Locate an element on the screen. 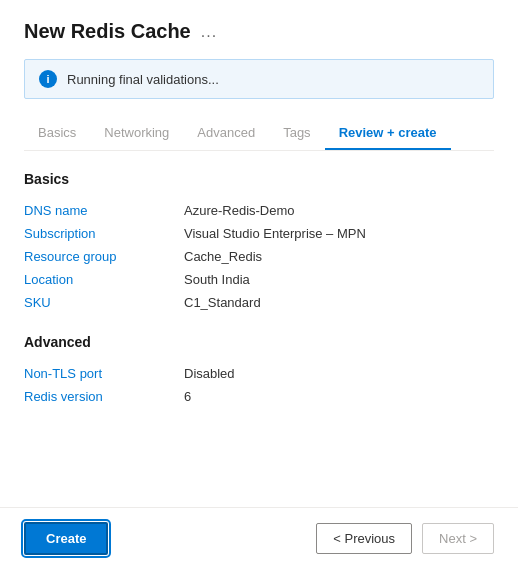 This screenshot has height=569, width=518. next-button: Next > is located at coordinates (458, 538).